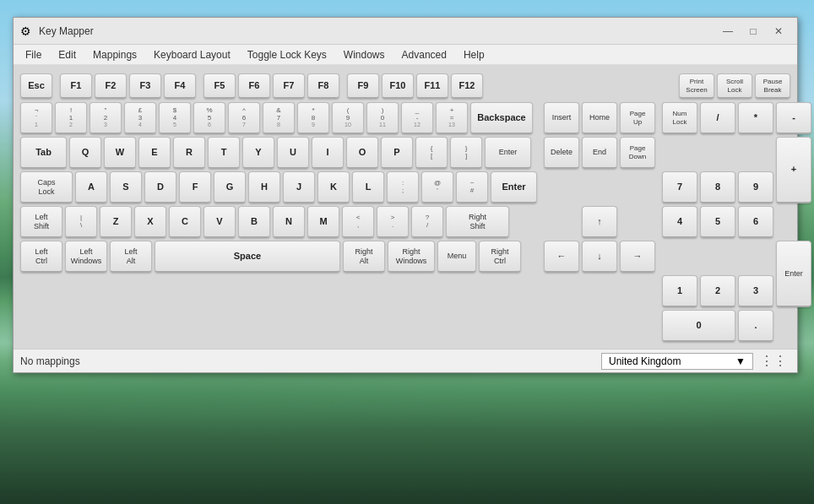 This screenshot has width=814, height=504. Describe the element at coordinates (472, 187) in the screenshot. I see `key-hash: ~ #` at that location.